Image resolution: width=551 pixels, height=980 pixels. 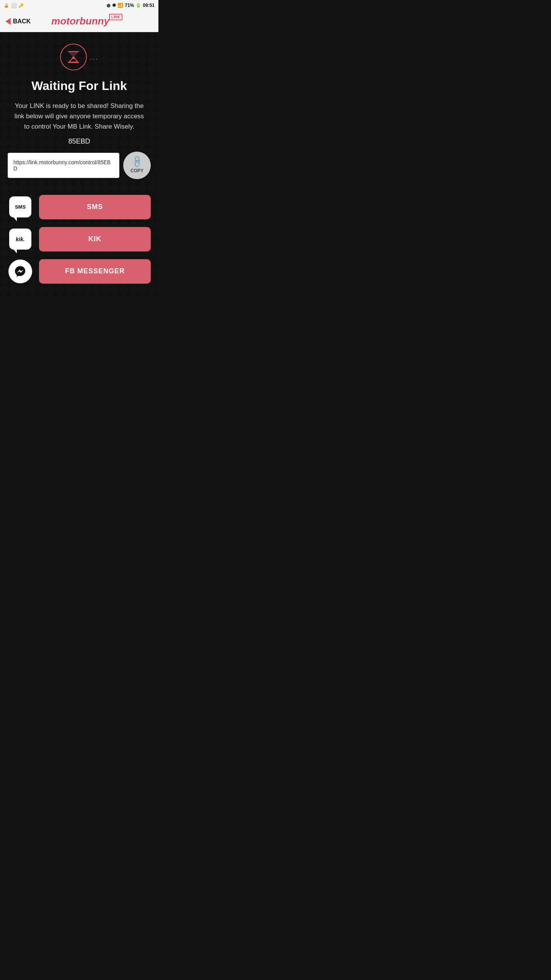 I want to click on kik-icon: kik., so click(x=20, y=239).